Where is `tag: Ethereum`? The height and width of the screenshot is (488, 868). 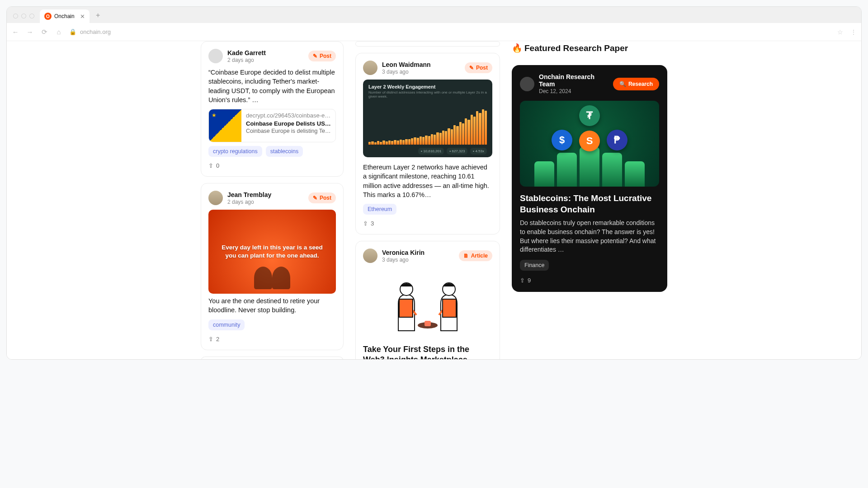
tag: Ethereum is located at coordinates (380, 209).